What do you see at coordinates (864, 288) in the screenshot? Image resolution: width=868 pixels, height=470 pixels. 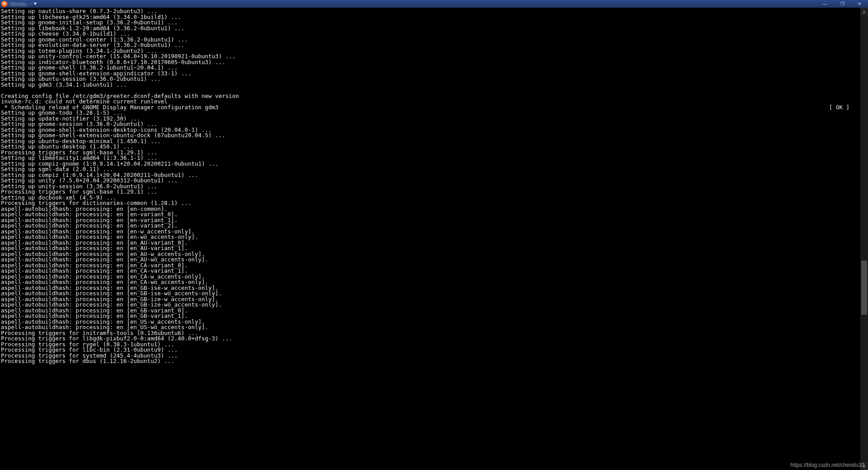 I see `scrollbar-thumb` at bounding box center [864, 288].